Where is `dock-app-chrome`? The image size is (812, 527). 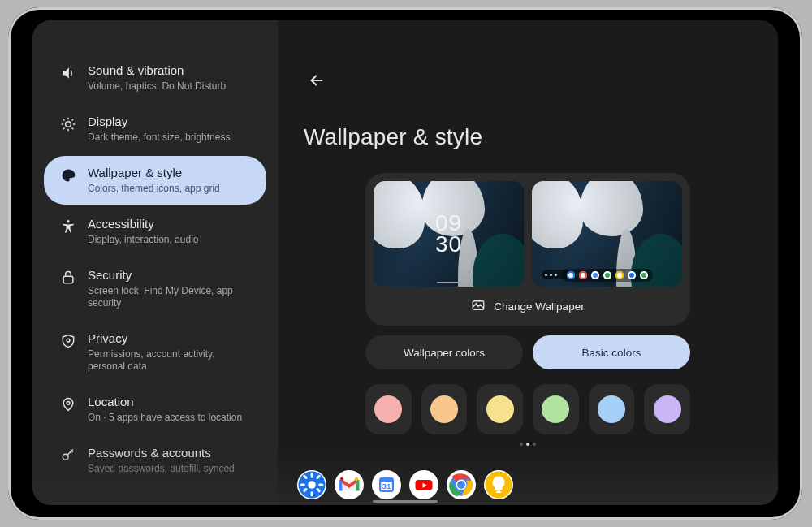
dock-app-chrome is located at coordinates (461, 485).